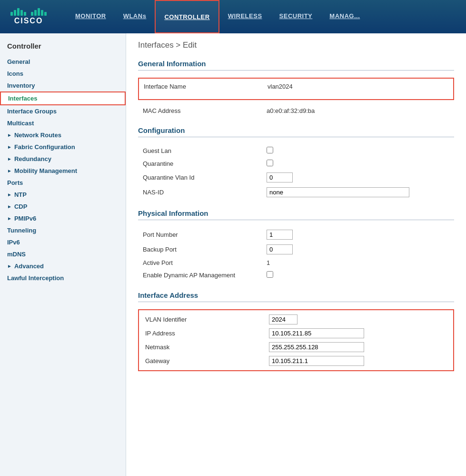  Describe the element at coordinates (63, 98) in the screenshot. I see `sidebar-item-interfaces: Interfaces` at that location.